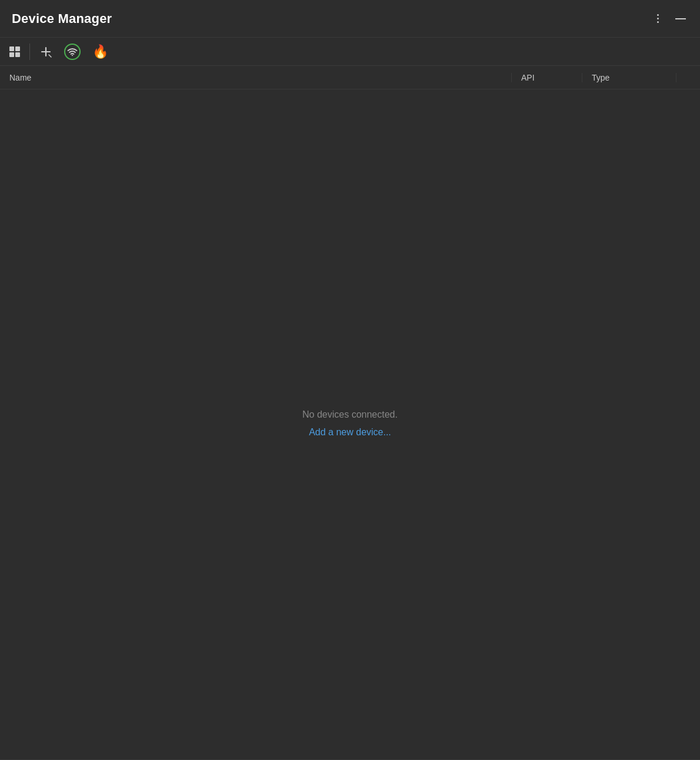 This screenshot has height=760, width=700. What do you see at coordinates (350, 52) in the screenshot?
I see `toolbar: 🔥` at bounding box center [350, 52].